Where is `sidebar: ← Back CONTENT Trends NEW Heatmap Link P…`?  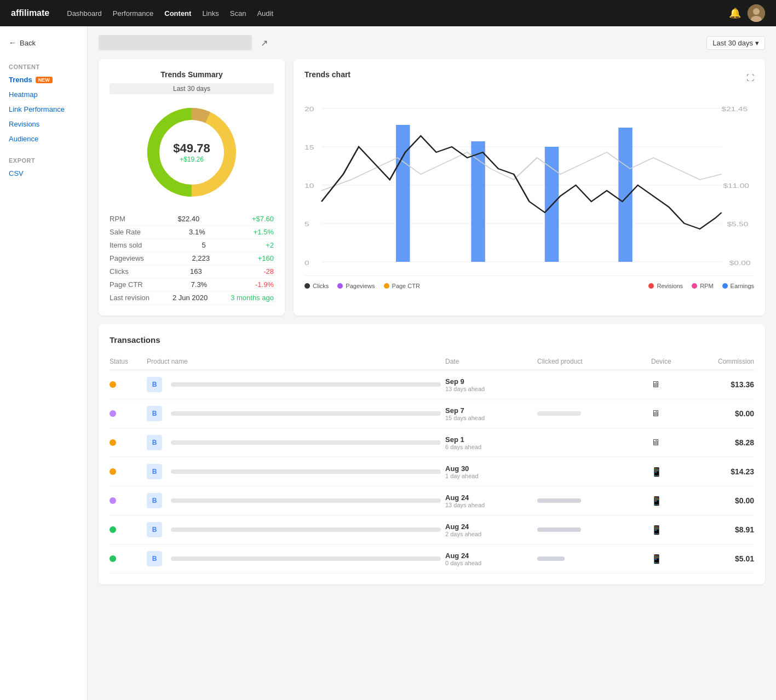
sidebar: ← Back CONTENT Trends NEW Heatmap Link P… is located at coordinates (44, 363).